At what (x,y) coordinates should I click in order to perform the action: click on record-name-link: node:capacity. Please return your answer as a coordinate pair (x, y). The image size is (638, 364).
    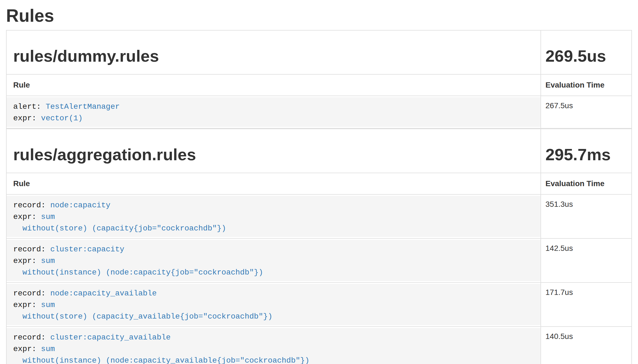
    Looking at the image, I should click on (80, 205).